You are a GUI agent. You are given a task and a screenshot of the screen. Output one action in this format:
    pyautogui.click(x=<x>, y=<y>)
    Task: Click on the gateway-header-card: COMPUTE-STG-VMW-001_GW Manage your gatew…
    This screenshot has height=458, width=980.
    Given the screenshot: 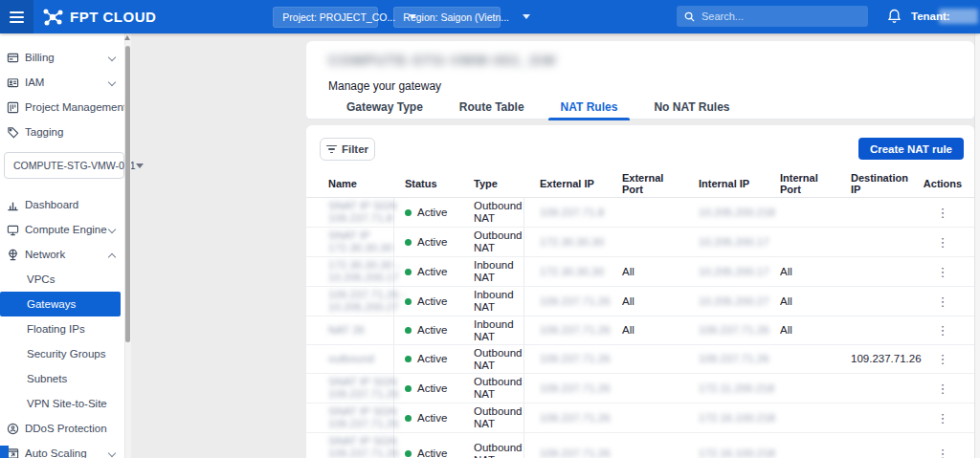 What is the action you would take?
    pyautogui.click(x=640, y=80)
    